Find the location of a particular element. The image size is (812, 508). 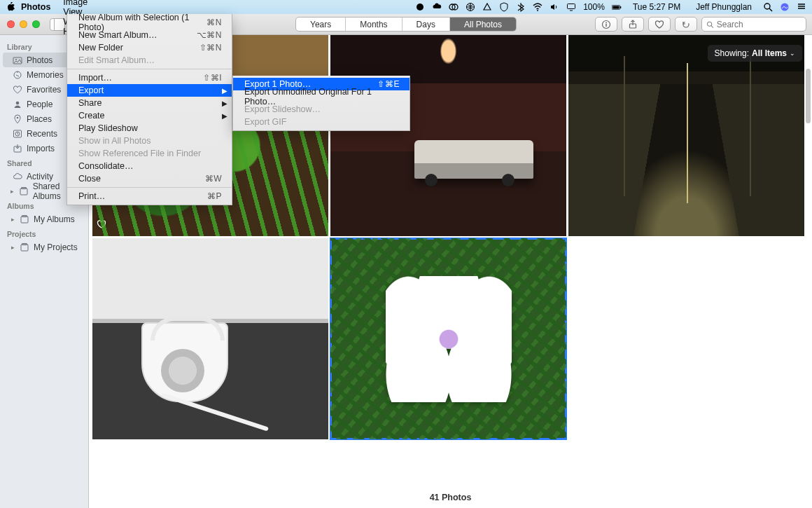

file-menu-item-2: New Folder⇧⌘N is located at coordinates (150, 48).